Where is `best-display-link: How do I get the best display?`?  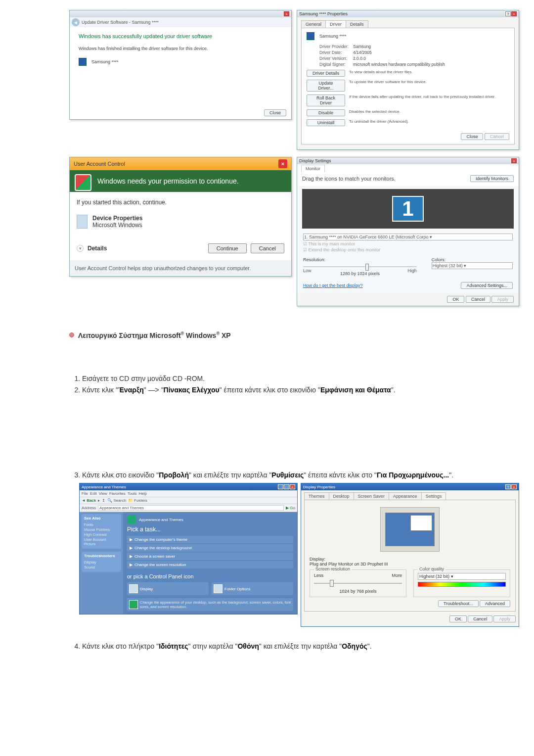 best-display-link: How do I get the best display? is located at coordinates (333, 285).